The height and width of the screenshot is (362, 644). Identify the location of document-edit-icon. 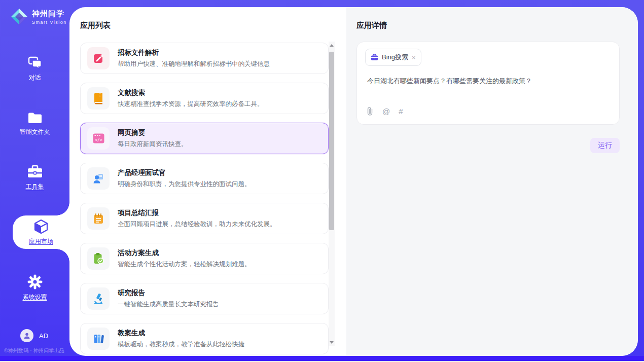
(98, 58).